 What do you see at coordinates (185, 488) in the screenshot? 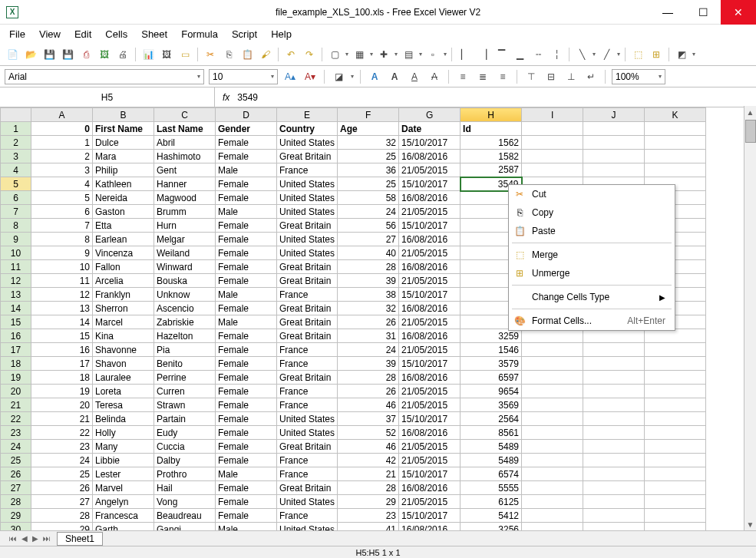
I see `cell: Hail` at bounding box center [185, 488].